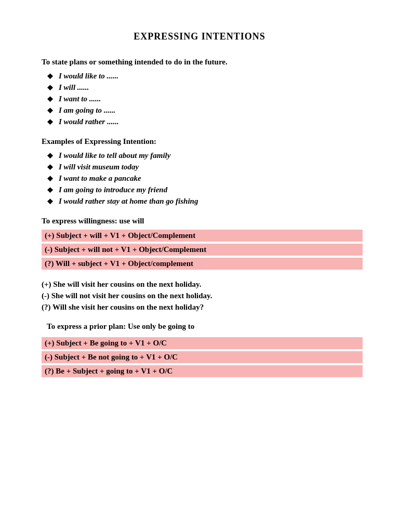 The height and width of the screenshot is (532, 399). I want to click on pattern-item: I would rather ......, so click(205, 122).